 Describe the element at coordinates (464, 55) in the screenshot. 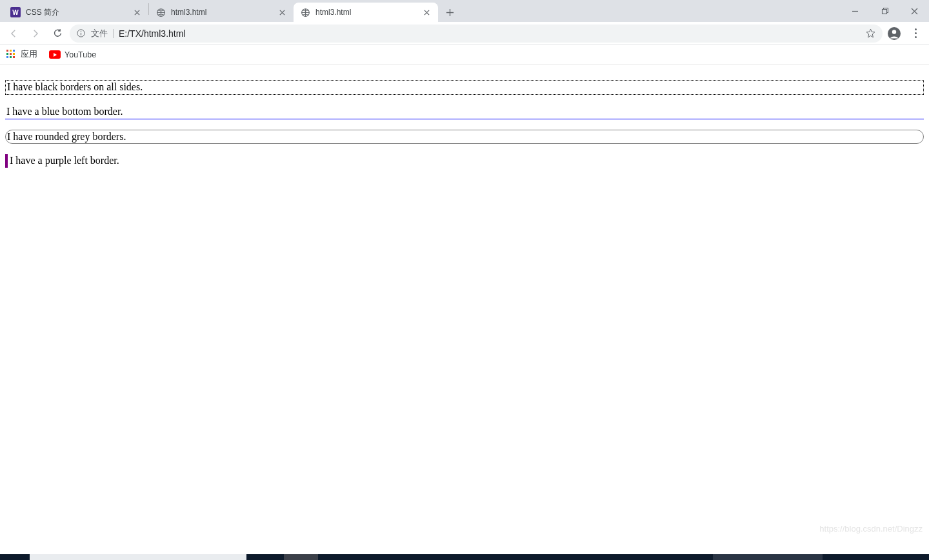

I see `bookmarks-bar: 应用 YouTube` at that location.